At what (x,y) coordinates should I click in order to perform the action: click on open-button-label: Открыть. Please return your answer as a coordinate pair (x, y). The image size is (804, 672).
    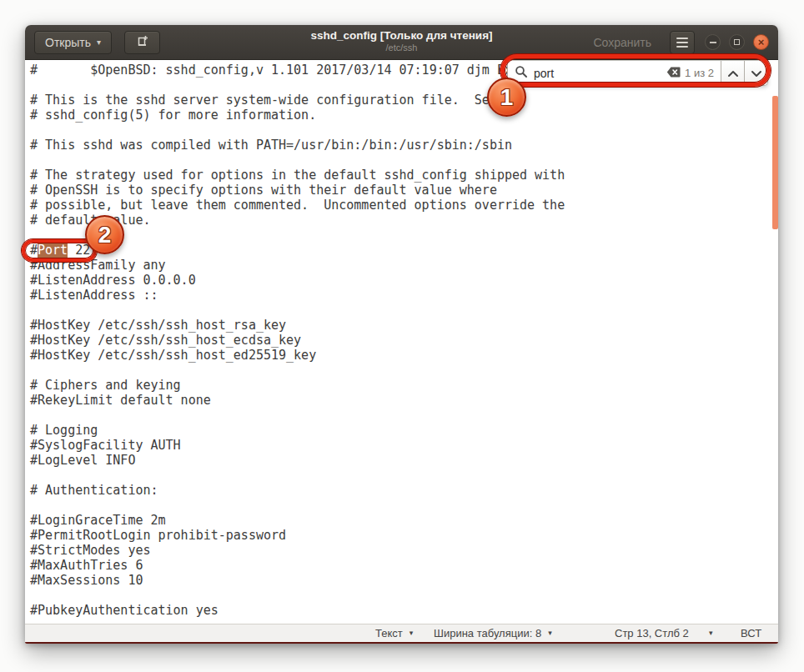
    Looking at the image, I should click on (68, 43).